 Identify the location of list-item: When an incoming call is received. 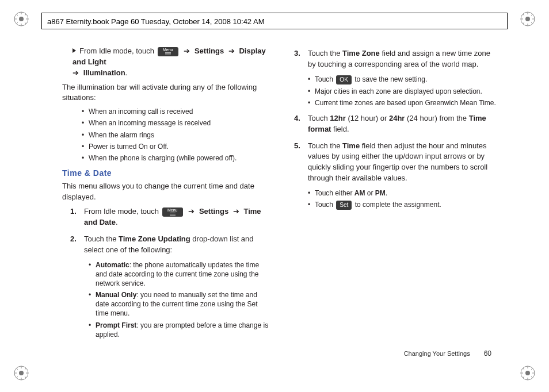
(175, 112).